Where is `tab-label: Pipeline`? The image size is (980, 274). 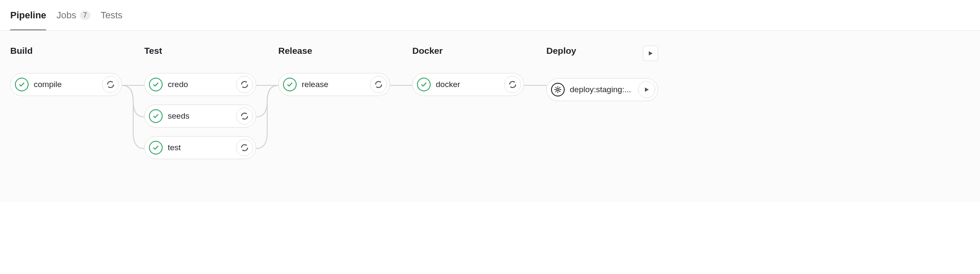
tab-label: Pipeline is located at coordinates (28, 15).